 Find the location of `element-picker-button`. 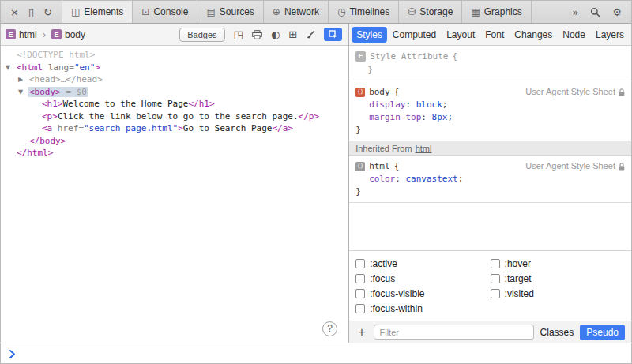

element-picker-button is located at coordinates (333, 35).